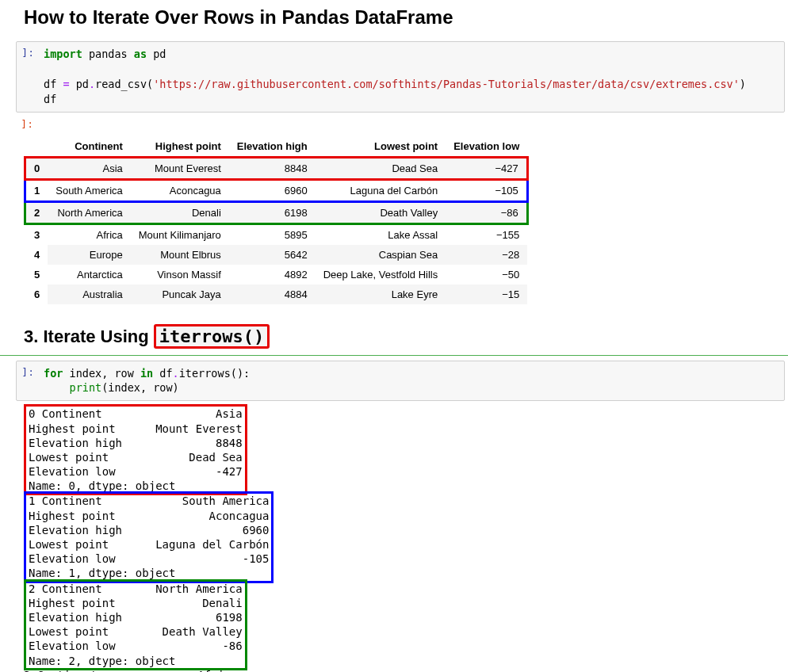  I want to click on cell: Mount Elbrus, so click(180, 255).